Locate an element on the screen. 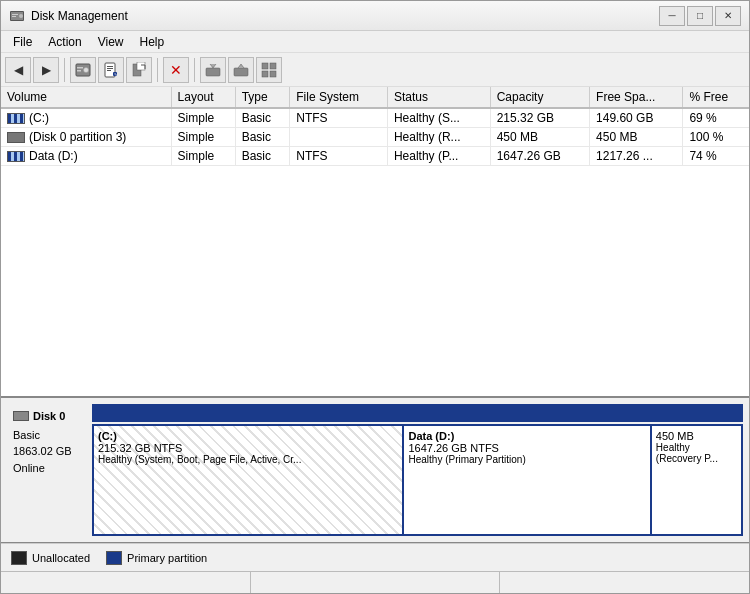 The width and height of the screenshot is (750, 594). cell-type-0: Basic is located at coordinates (262, 118).